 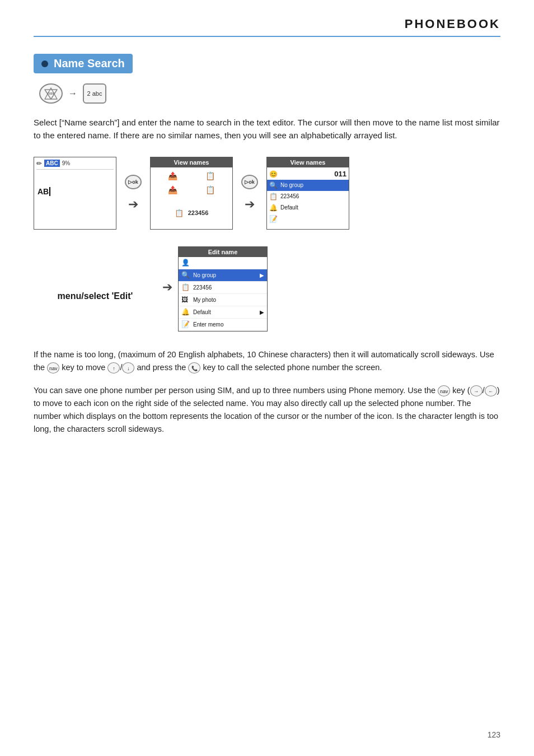 What do you see at coordinates (228, 288) in the screenshot?
I see `edit-phone-text: 223456` at bounding box center [228, 288].